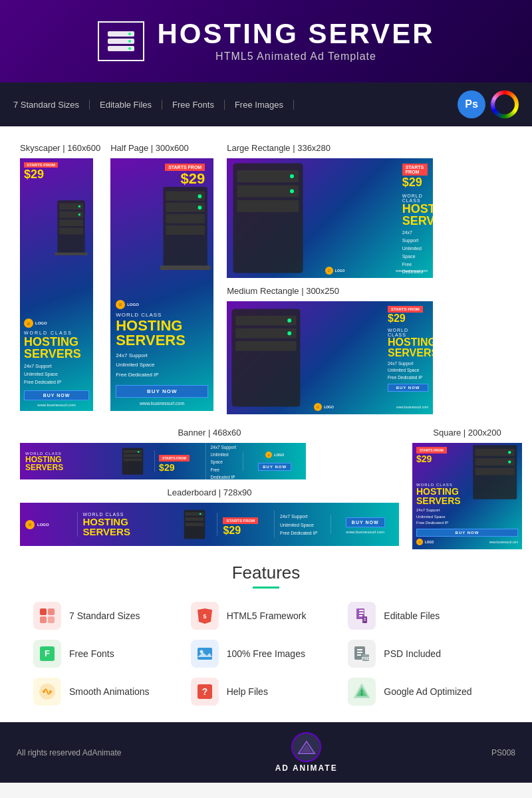 Image resolution: width=532 pixels, height=798 pixels. I want to click on logo-text-sq: LOGO, so click(430, 543).